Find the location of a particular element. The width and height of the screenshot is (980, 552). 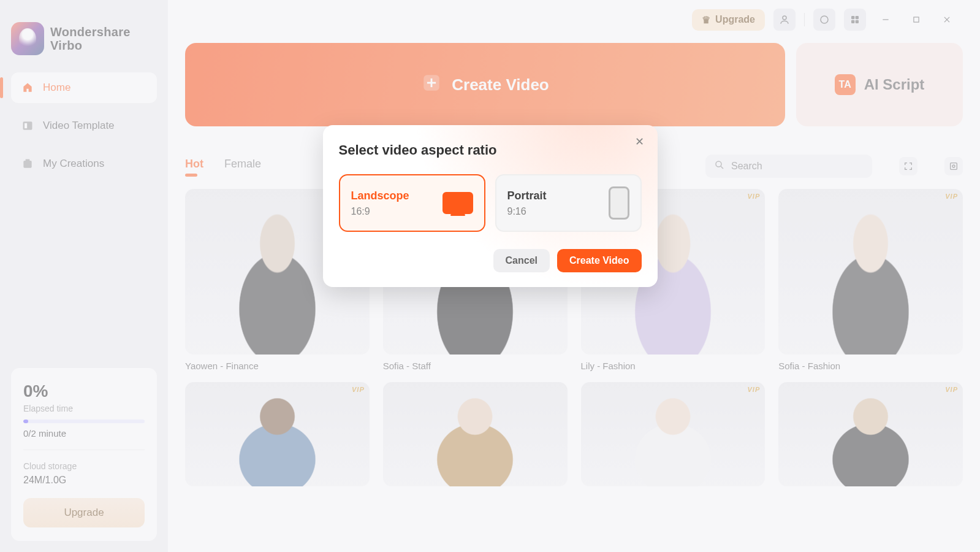

modal-close-button: ✕ is located at coordinates (640, 142).